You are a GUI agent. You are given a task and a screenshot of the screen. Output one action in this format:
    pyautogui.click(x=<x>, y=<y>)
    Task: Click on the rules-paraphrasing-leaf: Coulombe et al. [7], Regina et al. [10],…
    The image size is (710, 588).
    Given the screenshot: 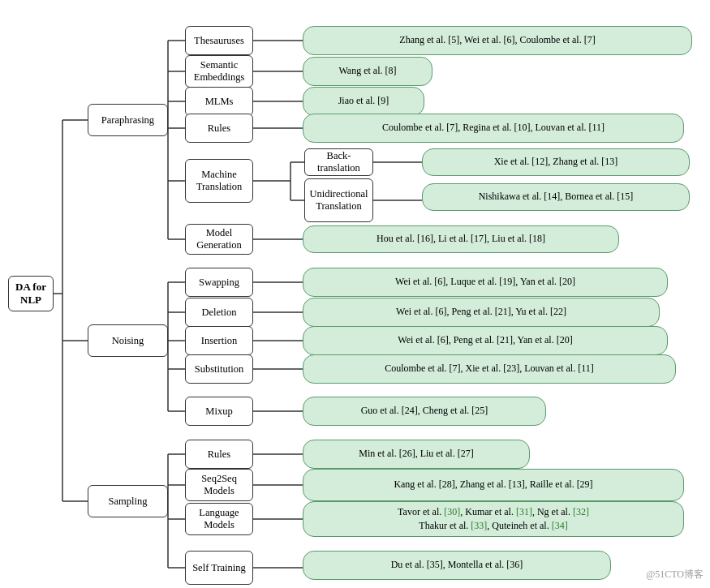 What is the action you would take?
    pyautogui.click(x=493, y=128)
    